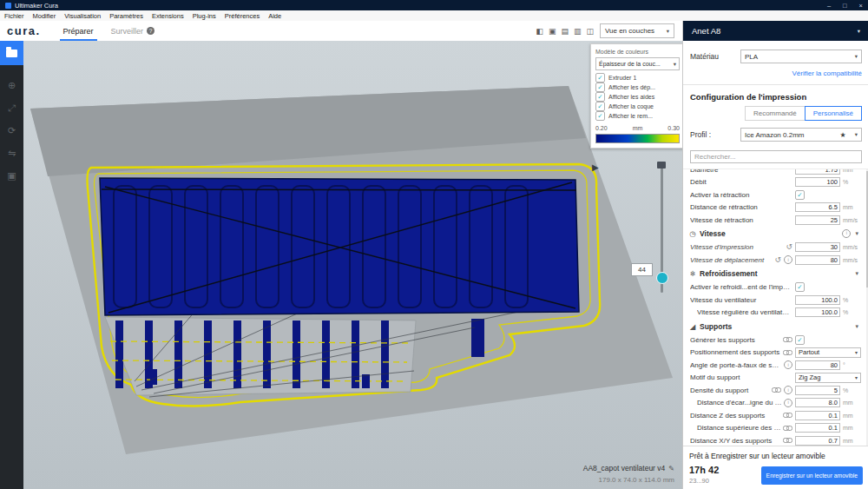 This screenshot has width=868, height=489. What do you see at coordinates (774, 182) in the screenshot?
I see `setting-row: Débit100%` at bounding box center [774, 182].